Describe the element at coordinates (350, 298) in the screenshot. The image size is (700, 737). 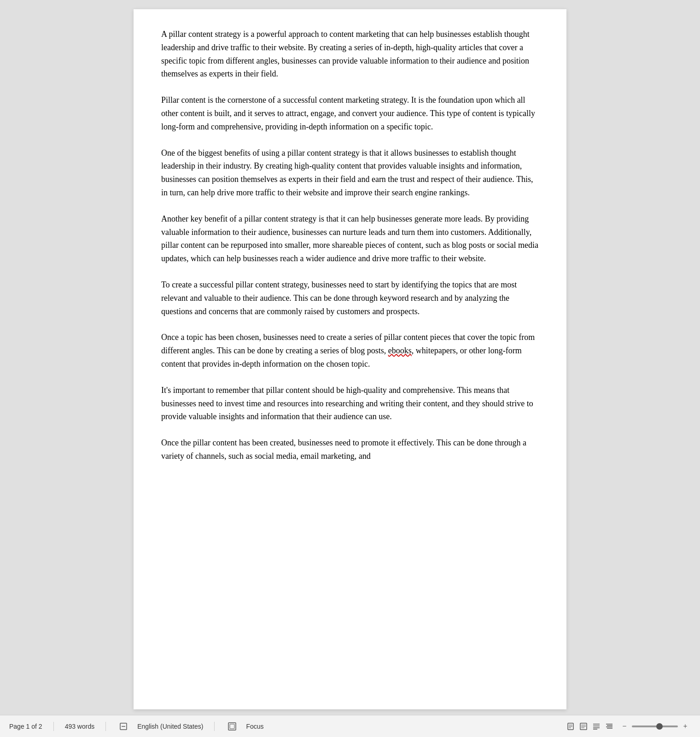
I see `paragraph-5: To create a successful pillar content st…` at that location.